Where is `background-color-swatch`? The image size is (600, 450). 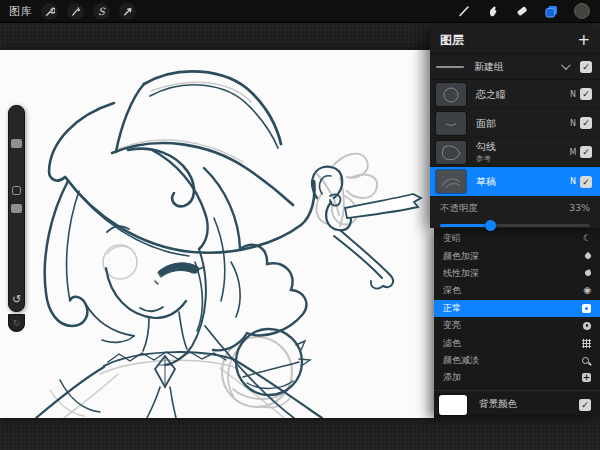 background-color-swatch is located at coordinates (453, 405).